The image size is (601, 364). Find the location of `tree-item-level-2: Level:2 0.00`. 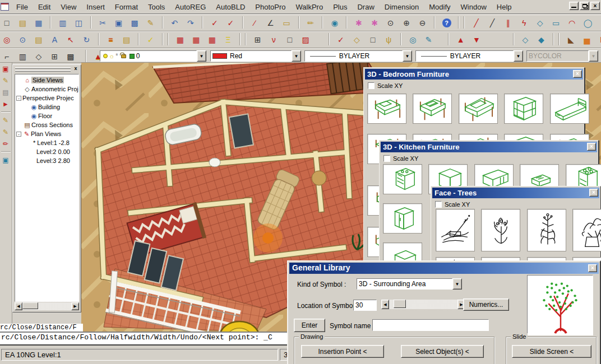

tree-item-level-2: Level:2 0.00 is located at coordinates (47, 152).